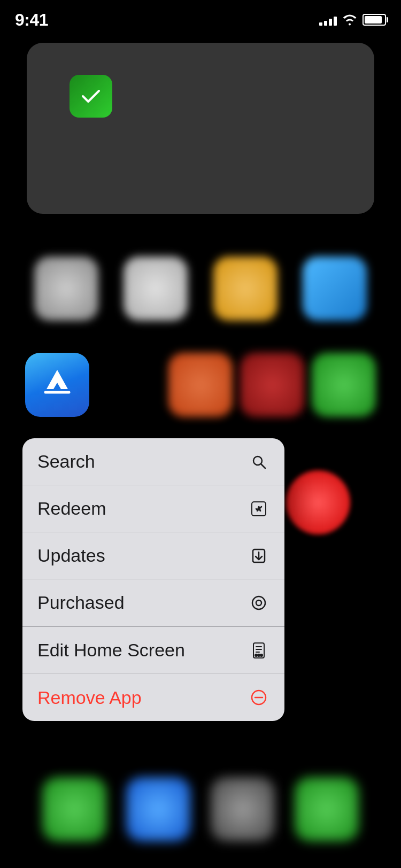 This screenshot has width=401, height=868. I want to click on status-bar: 9:41, so click(200, 16).